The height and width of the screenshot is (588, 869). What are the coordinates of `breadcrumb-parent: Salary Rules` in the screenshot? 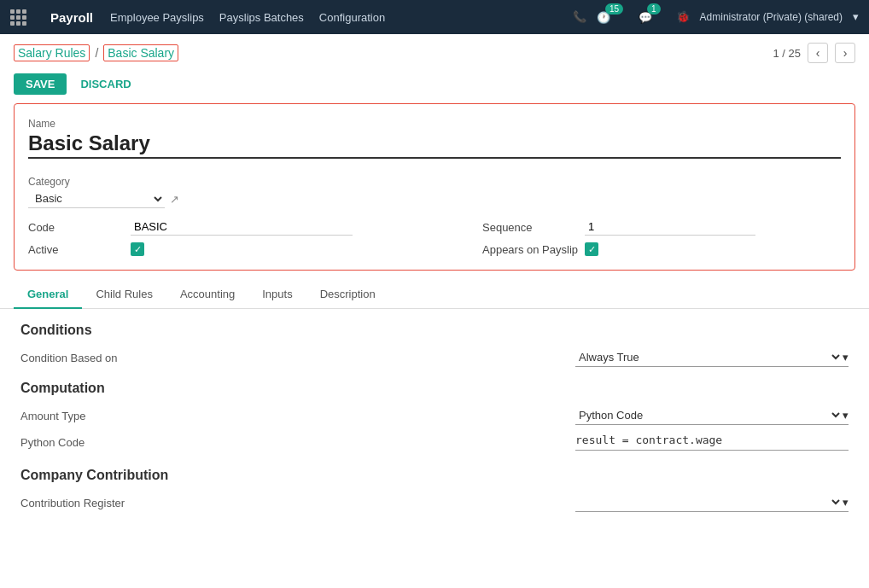 It's located at (51, 53).